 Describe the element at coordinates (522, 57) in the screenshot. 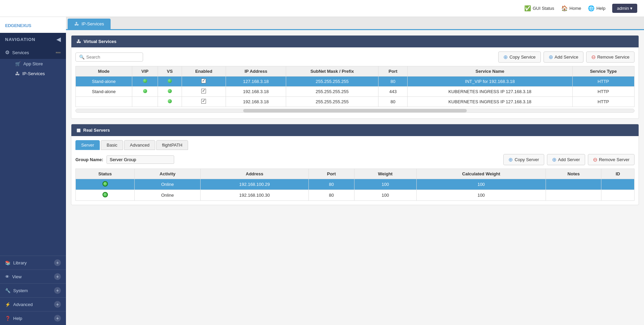

I see `copy-service-label: Copy Service` at that location.